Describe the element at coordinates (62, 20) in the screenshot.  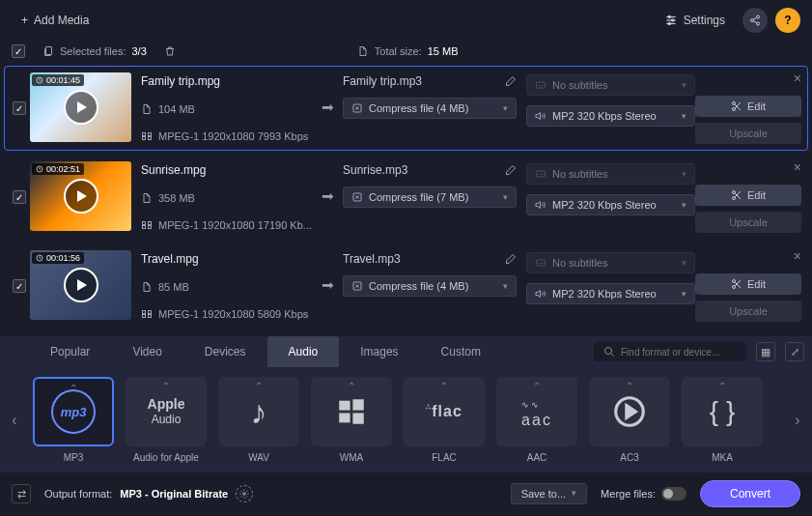
I see `add-media-label: Add Media` at that location.